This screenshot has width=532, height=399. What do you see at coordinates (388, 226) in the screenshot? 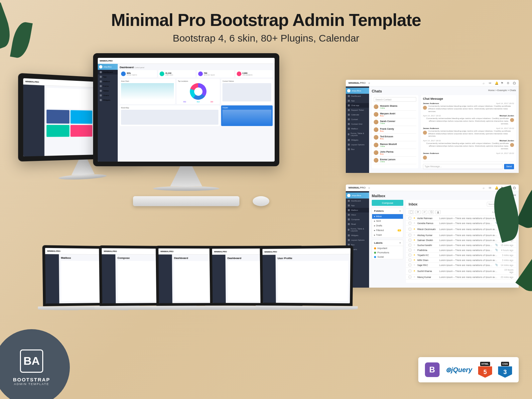
I see `folder-item: ▸ Drafts` at bounding box center [388, 226].